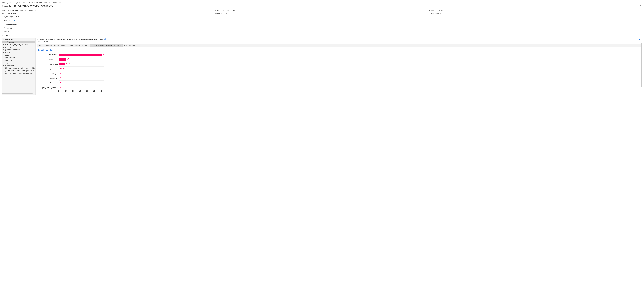  What do you see at coordinates (63, 59) in the screenshot?
I see `chart-bar` at bounding box center [63, 59].